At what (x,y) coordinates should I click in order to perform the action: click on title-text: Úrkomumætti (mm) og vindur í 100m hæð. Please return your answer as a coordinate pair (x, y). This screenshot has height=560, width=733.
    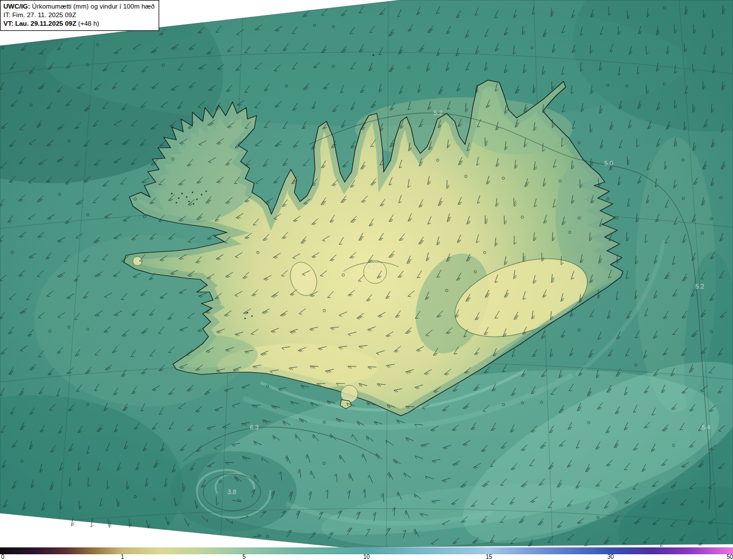
    Looking at the image, I should click on (93, 6).